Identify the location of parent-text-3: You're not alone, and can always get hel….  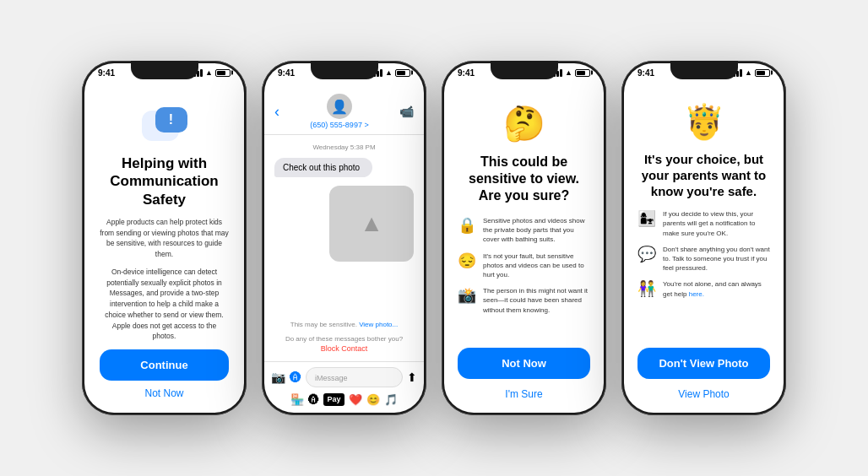
(716, 289).